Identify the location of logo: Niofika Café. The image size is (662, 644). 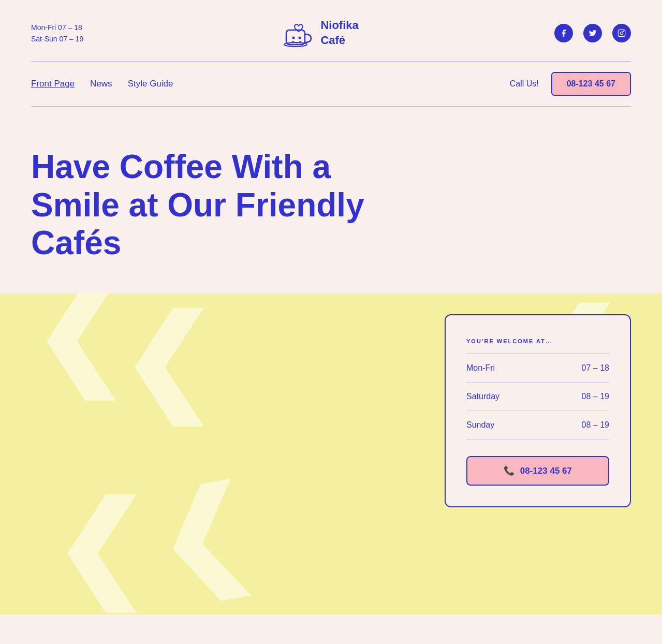
(319, 33).